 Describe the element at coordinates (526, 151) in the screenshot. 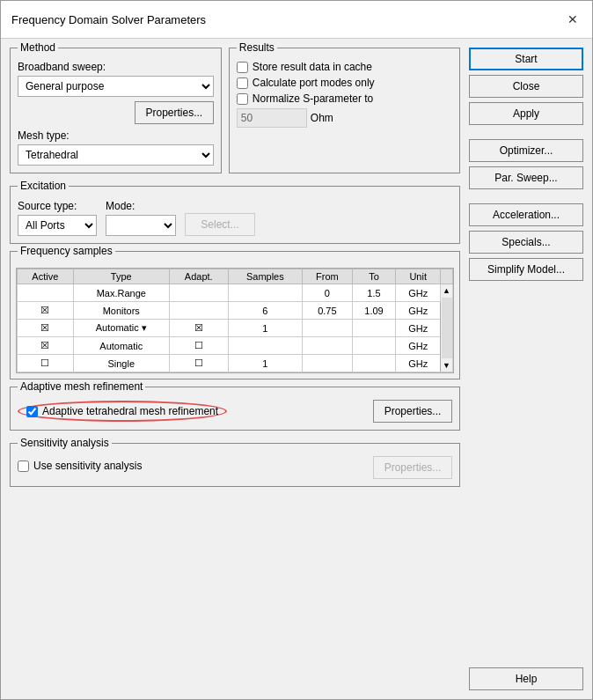

I see `optimizer-button: Optimizer...` at that location.